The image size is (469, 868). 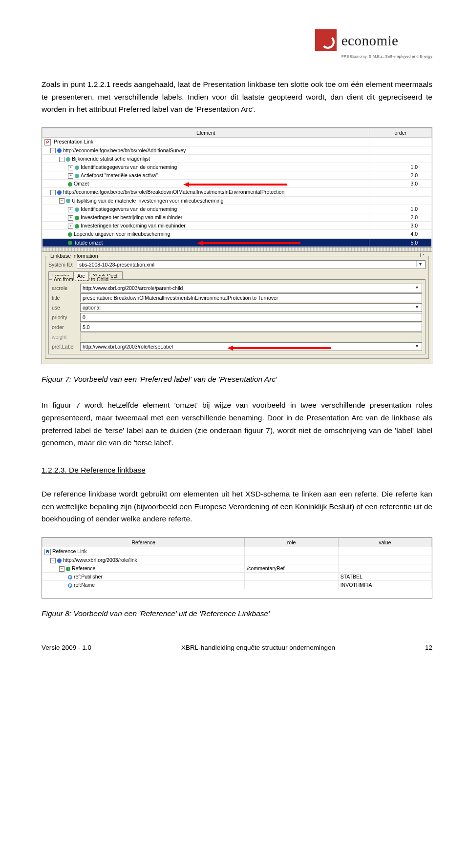 I want to click on use-field: optional, so click(x=251, y=308).